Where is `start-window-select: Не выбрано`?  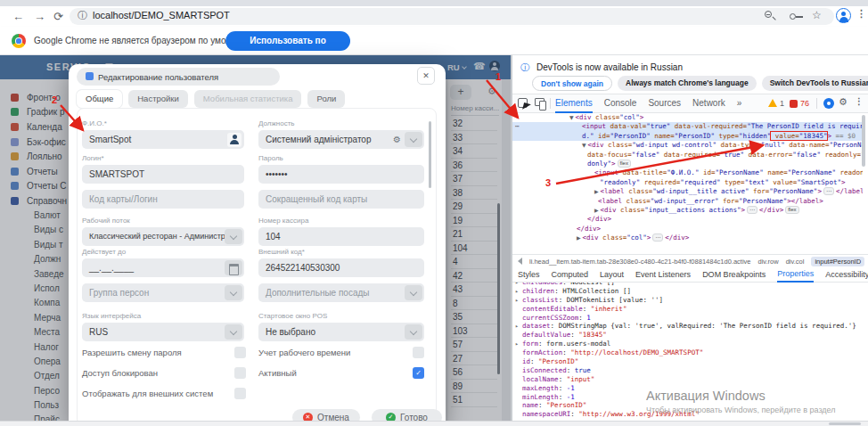
start-window-select: Не выбрано is located at coordinates (341, 332).